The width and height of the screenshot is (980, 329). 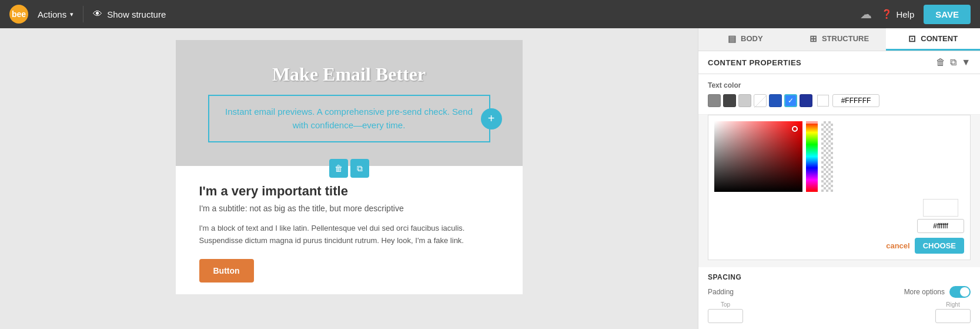 What do you see at coordinates (941, 226) in the screenshot?
I see `color-picker-hex-input` at bounding box center [941, 226].